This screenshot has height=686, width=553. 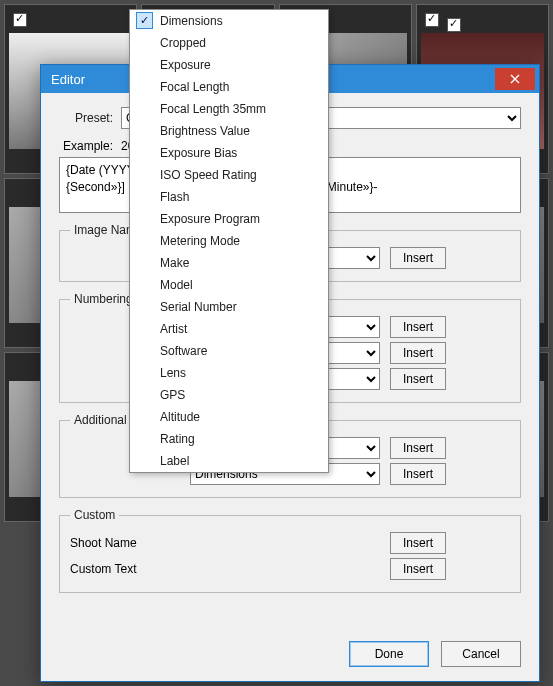 What do you see at coordinates (290, 550) in the screenshot?
I see `group-custom: Custom Shoot Name Insert Custom Text Ins…` at bounding box center [290, 550].